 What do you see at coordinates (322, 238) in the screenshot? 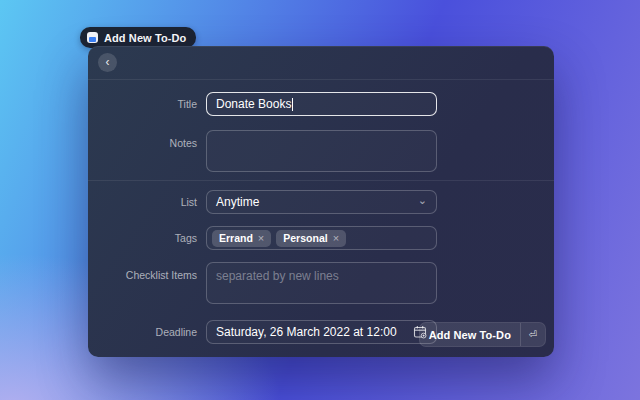
I see `tags-input: Errand × Personal ×` at bounding box center [322, 238].